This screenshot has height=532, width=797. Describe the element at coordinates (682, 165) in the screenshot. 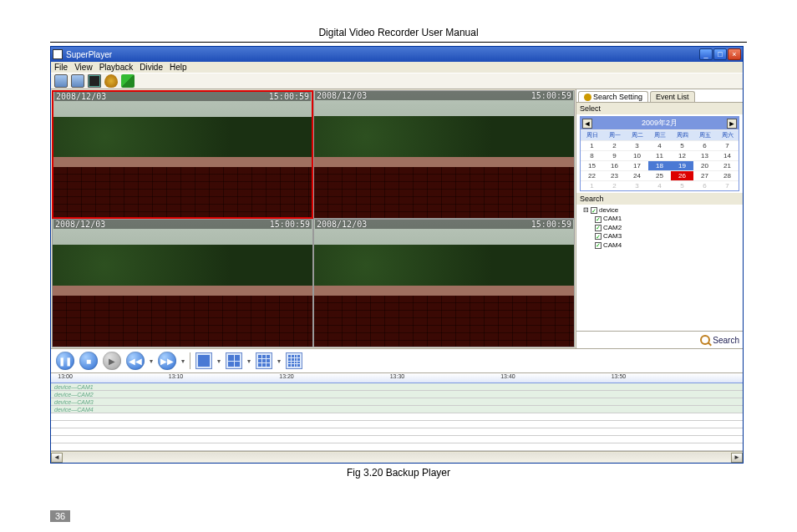

I see `calendar-day: 19` at that location.